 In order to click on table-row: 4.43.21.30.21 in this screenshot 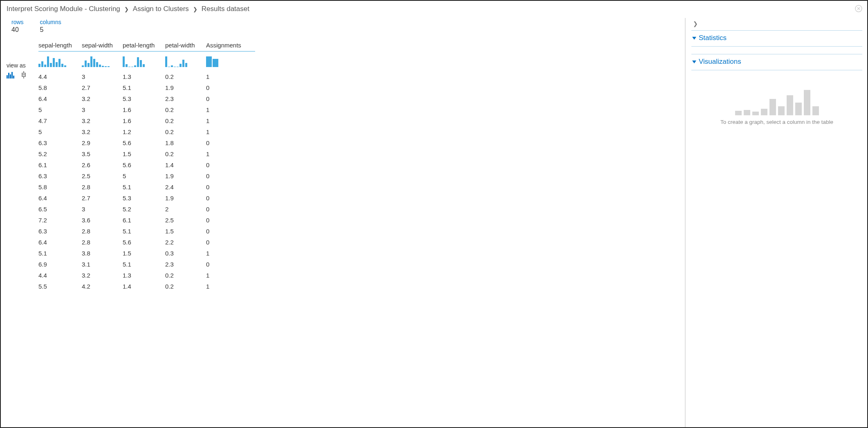, I will do `click(147, 276)`.